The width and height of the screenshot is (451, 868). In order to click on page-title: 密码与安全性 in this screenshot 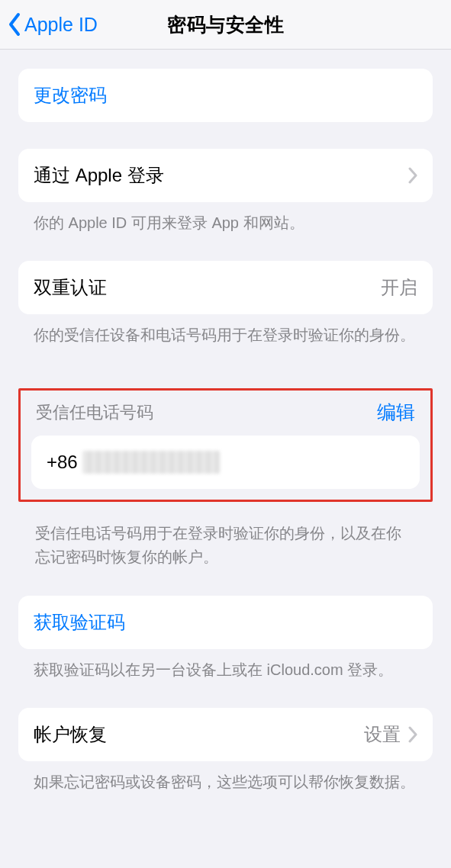, I will do `click(226, 24)`.